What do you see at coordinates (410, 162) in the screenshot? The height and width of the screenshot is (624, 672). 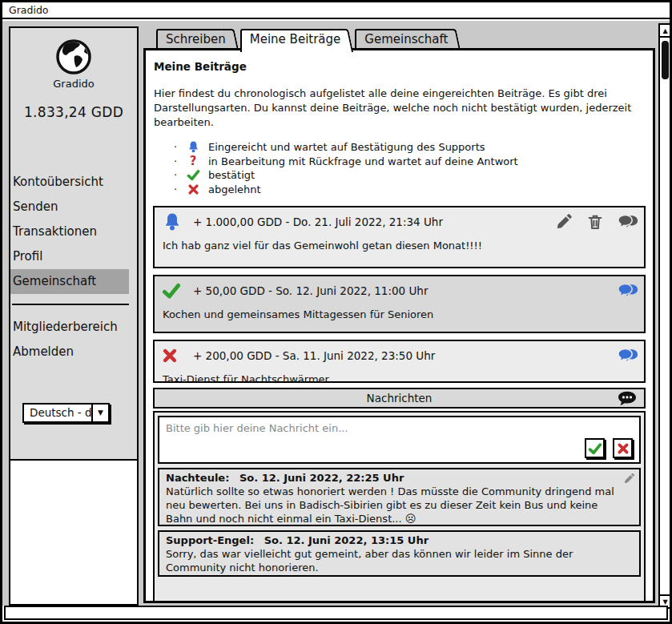 I see `legend-item-rueckfrage: · ? in Bearbeitung mit Rückfrage und war…` at bounding box center [410, 162].